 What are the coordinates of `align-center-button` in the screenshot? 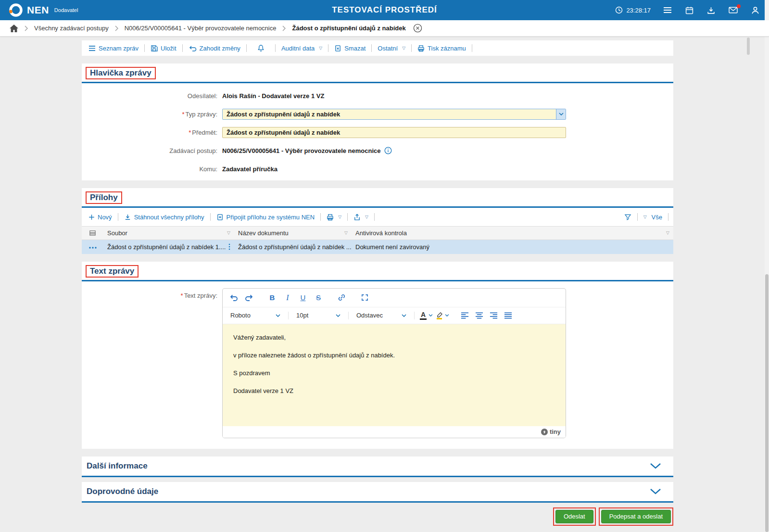 It's located at (479, 316).